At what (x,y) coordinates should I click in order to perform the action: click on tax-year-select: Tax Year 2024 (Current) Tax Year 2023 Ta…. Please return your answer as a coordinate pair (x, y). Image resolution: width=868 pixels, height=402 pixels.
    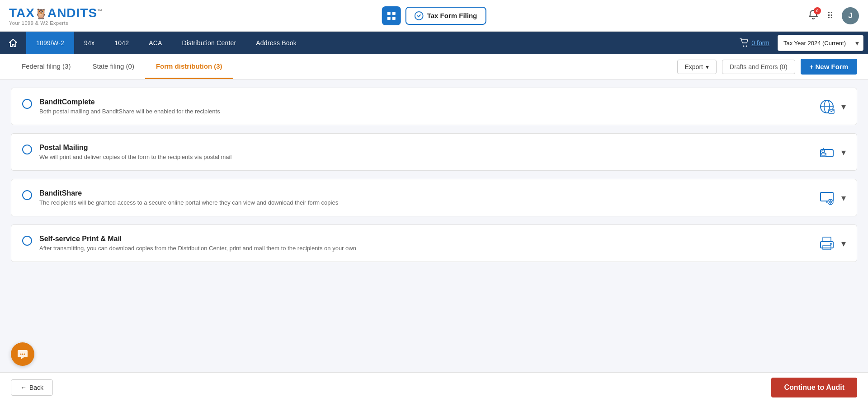
    Looking at the image, I should click on (821, 43).